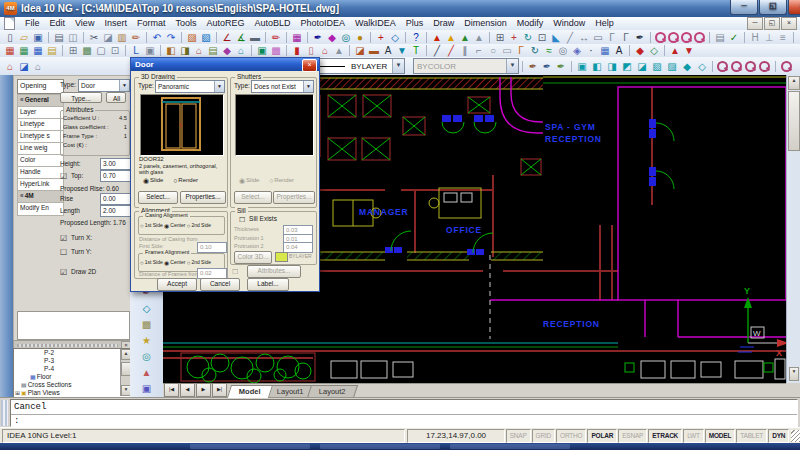 The image size is (800, 450). I want to click on draw-2d-checkbox: ☑, so click(64, 272).